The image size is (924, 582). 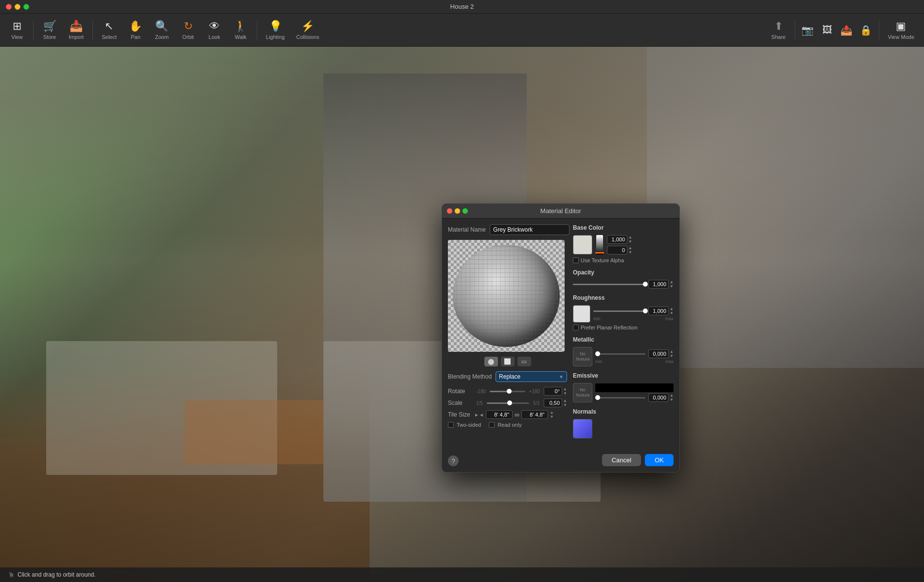 What do you see at coordinates (620, 311) in the screenshot?
I see `roughness-slider` at bounding box center [620, 311].